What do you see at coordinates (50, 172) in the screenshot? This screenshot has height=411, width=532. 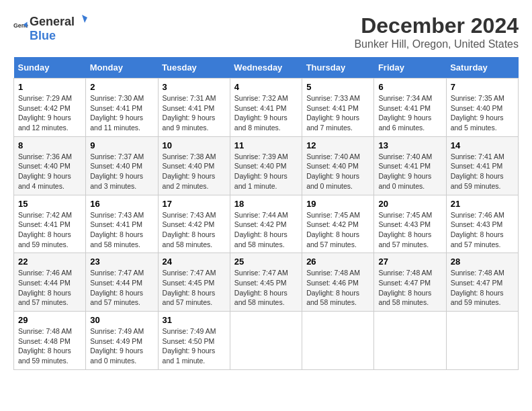 I see `day-info: Sunrise: 7:36 AM Sunset: 4:40 PM Dayligh…` at bounding box center [50, 172].